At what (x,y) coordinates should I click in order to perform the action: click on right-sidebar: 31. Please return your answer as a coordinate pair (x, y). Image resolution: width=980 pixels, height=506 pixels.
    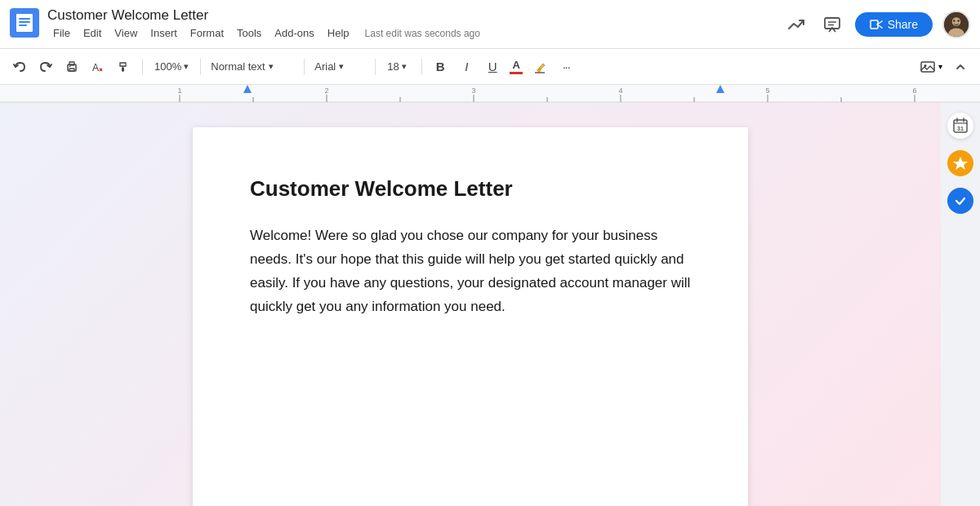
    Looking at the image, I should click on (960, 304).